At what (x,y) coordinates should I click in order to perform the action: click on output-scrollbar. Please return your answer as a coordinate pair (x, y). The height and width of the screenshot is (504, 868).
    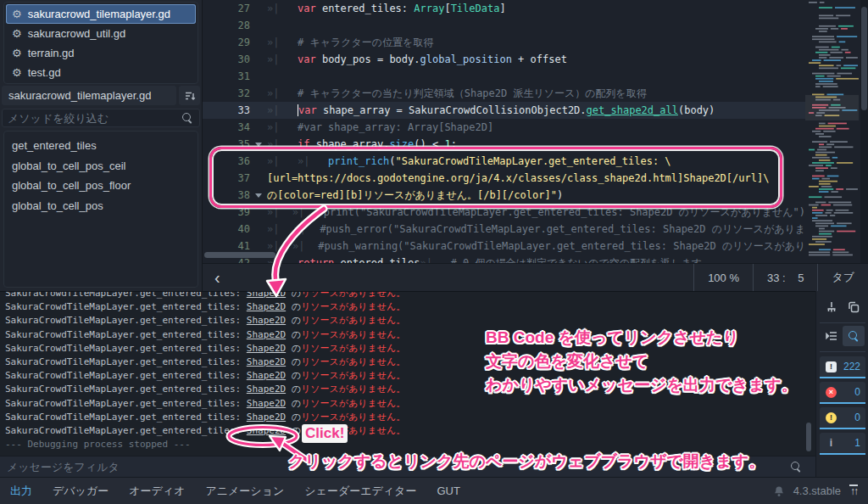
    Looking at the image, I should click on (809, 374).